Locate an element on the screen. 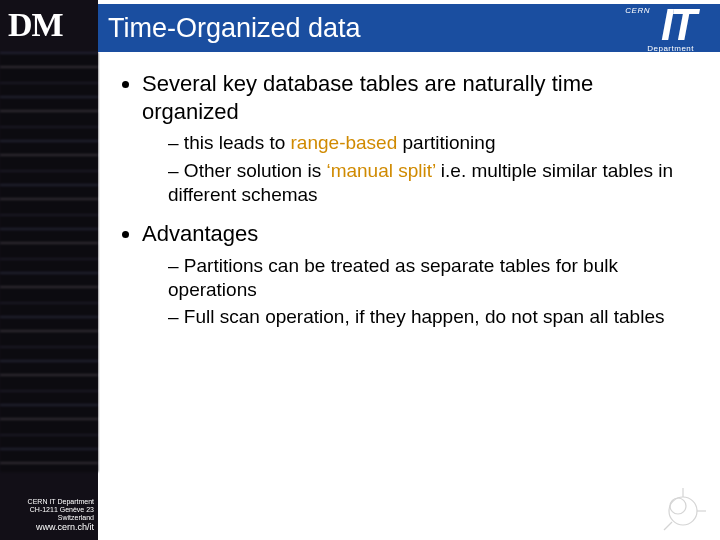 The height and width of the screenshot is (540, 720). slide-title: Time-Organized data is located at coordinates (234, 28).